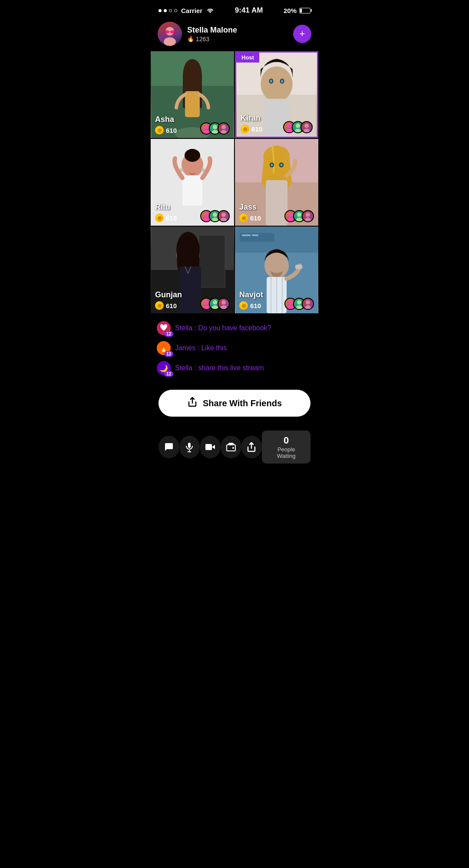  I want to click on viewer-avatars-navjot, so click(299, 304).